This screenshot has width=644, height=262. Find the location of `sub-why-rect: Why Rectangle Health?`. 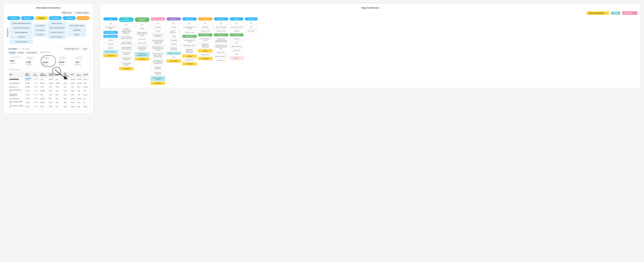

sub-why-rect: Why Rectangle Health? is located at coordinates (57, 28).